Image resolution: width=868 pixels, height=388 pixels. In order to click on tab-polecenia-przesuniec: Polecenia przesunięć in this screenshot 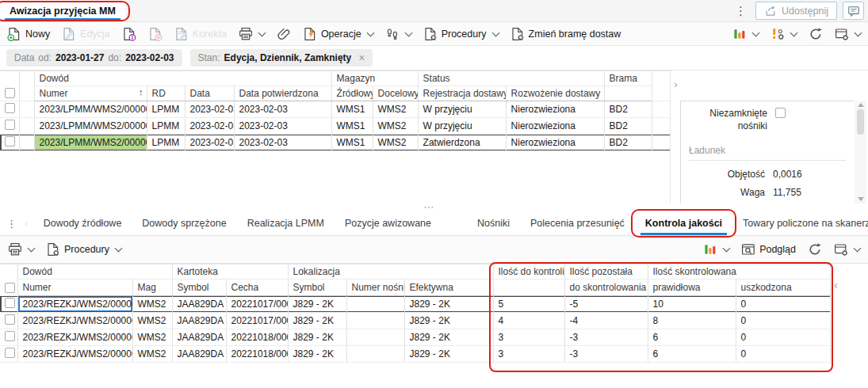, I will do `click(577, 223)`.